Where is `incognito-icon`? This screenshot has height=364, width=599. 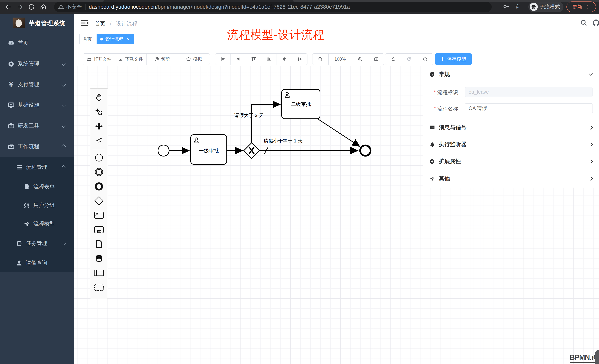
incognito-icon is located at coordinates (534, 7).